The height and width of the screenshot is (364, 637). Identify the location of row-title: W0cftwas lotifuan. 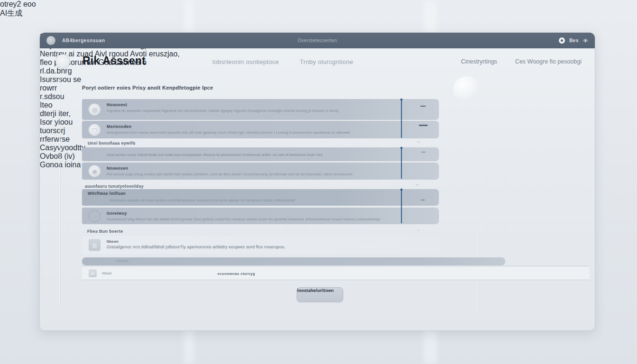
(107, 193).